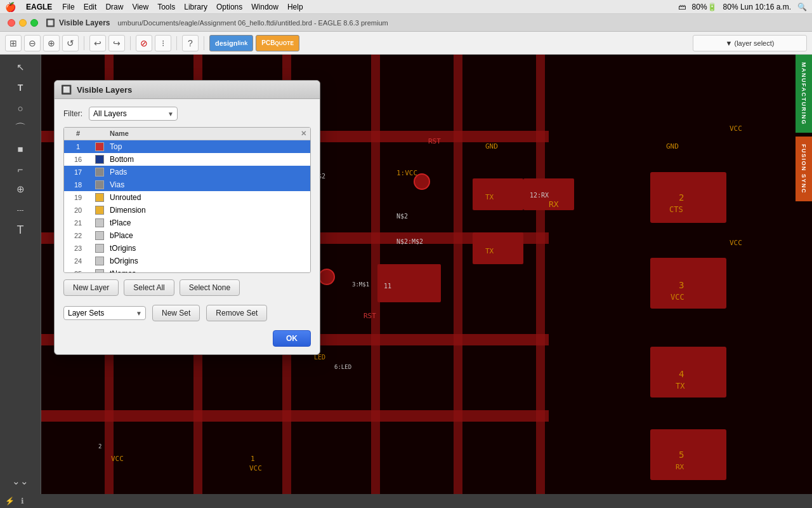  Describe the element at coordinates (69, 7) in the screenshot. I see `menu-file: File` at that location.